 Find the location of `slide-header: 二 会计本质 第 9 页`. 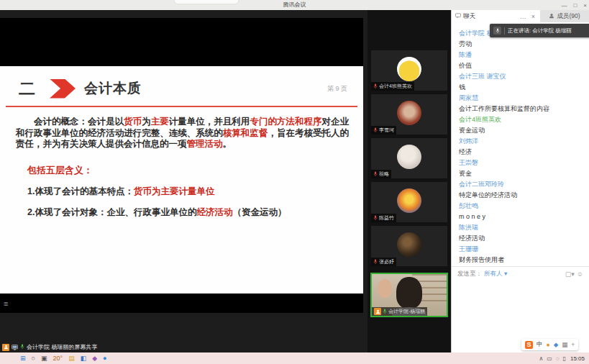

slide-header: 二 会计本质 第 9 页 is located at coordinates (181, 83).